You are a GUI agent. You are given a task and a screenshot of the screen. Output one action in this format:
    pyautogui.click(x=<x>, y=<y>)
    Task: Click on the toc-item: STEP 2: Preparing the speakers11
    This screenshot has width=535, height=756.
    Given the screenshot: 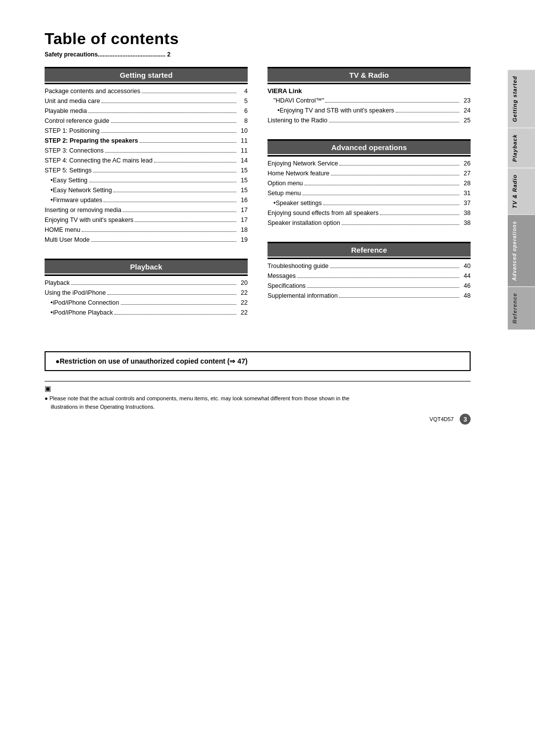 What is the action you would take?
    pyautogui.click(x=146, y=141)
    